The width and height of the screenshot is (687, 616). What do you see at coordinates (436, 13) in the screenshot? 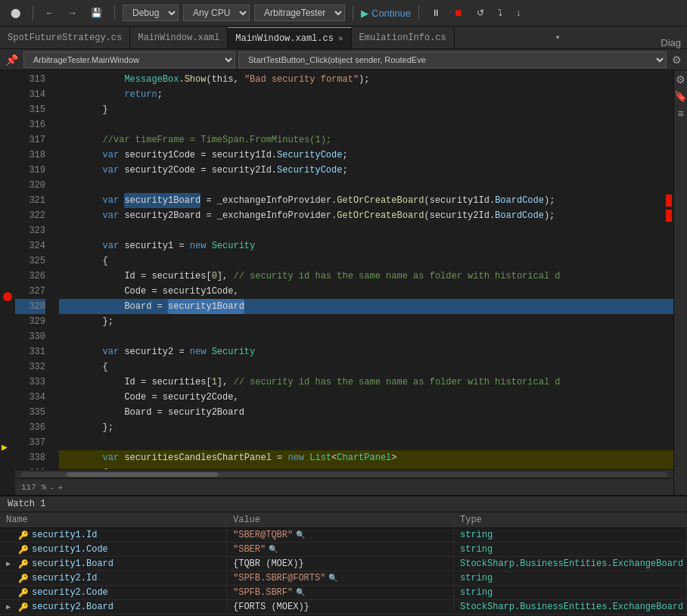
I see `pause-btn: ⏸` at bounding box center [436, 13].